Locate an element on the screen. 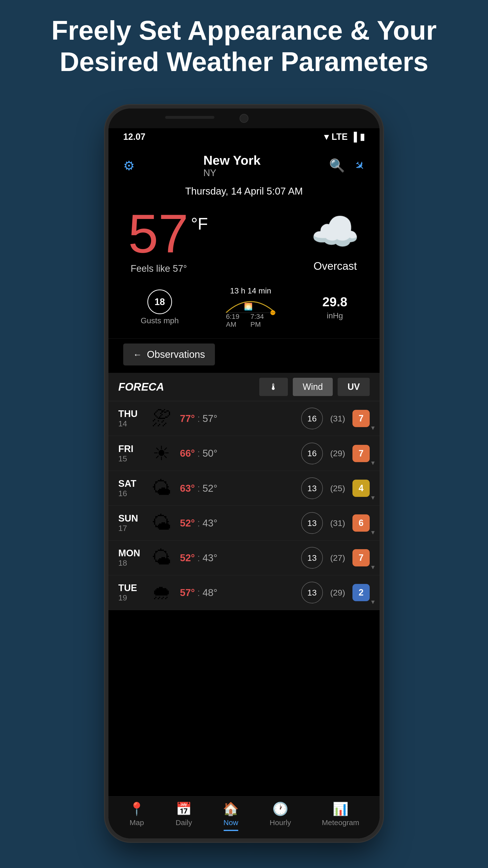 This screenshot has width=488, height=868. temperature-tab: 🌡 is located at coordinates (273, 387).